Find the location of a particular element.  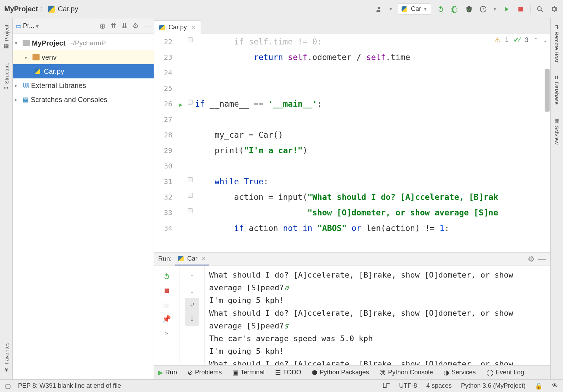

tree-root-path: ~/PycharmP is located at coordinates (88, 43).